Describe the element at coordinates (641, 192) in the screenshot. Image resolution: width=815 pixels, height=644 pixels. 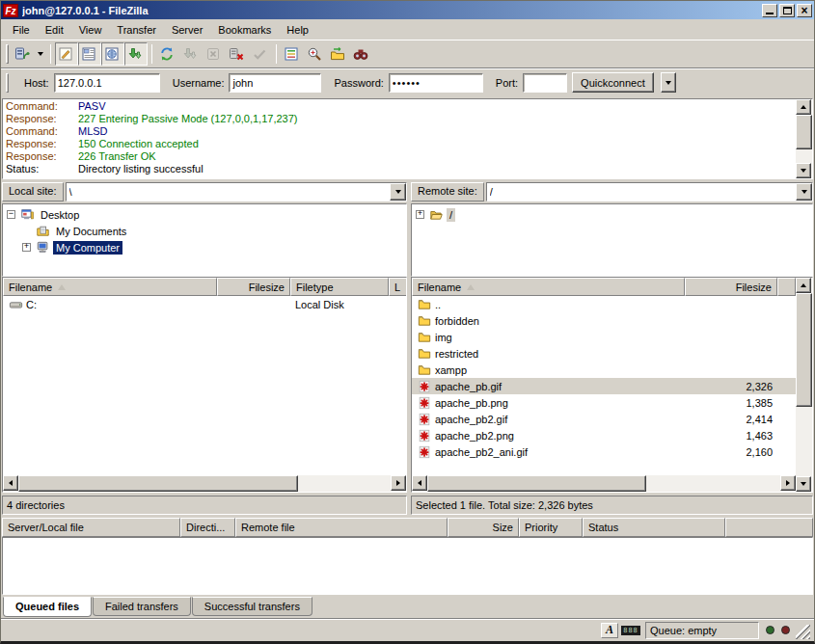
I see `remote-site-input` at that location.